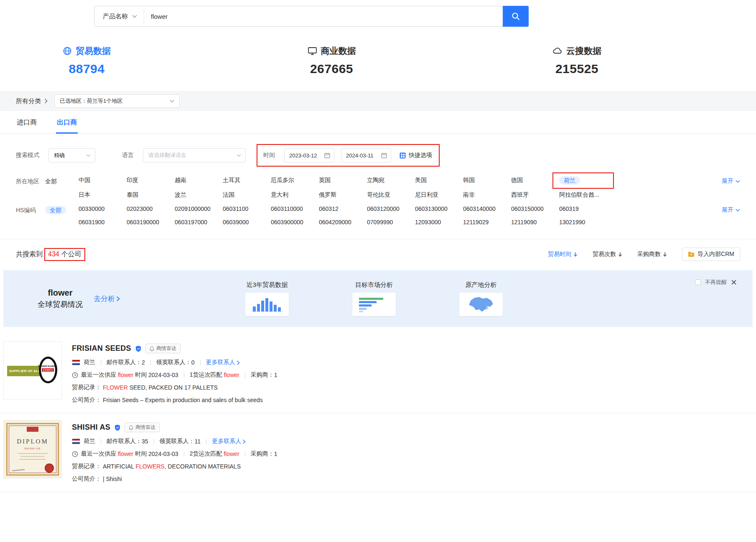 The height and width of the screenshot is (542, 756). I want to click on region-chip-netherlands: 荷兰, so click(570, 180).